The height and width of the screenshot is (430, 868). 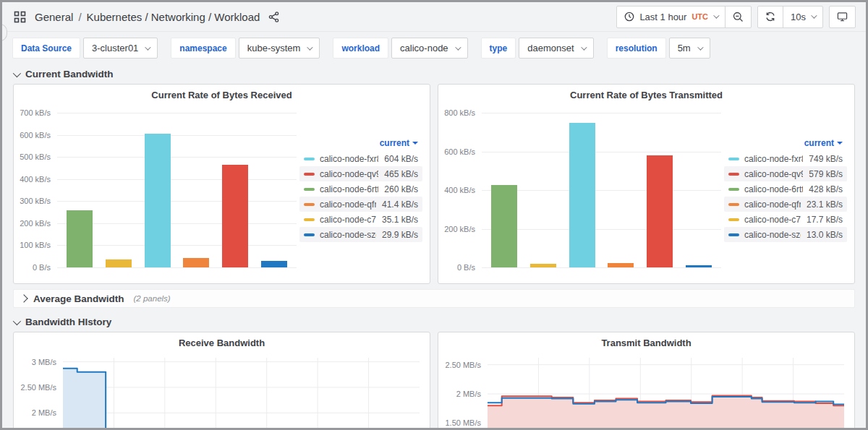 I want to click on bars-group, so click(x=176, y=190).